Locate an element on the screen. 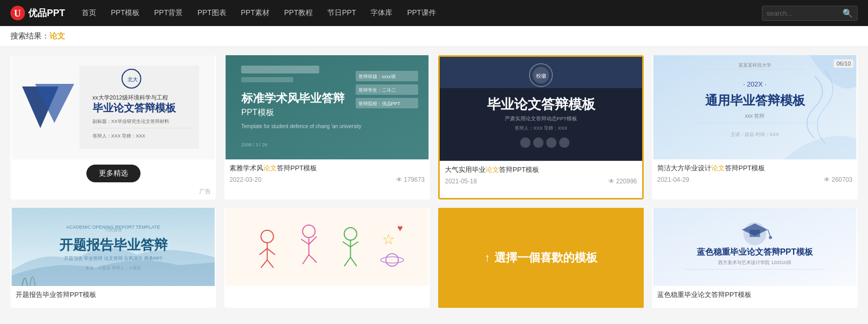 The height and width of the screenshot is (324, 868). svg-text:Template for student defence o: Template for student defence of chang 'a… is located at coordinates (302, 126).